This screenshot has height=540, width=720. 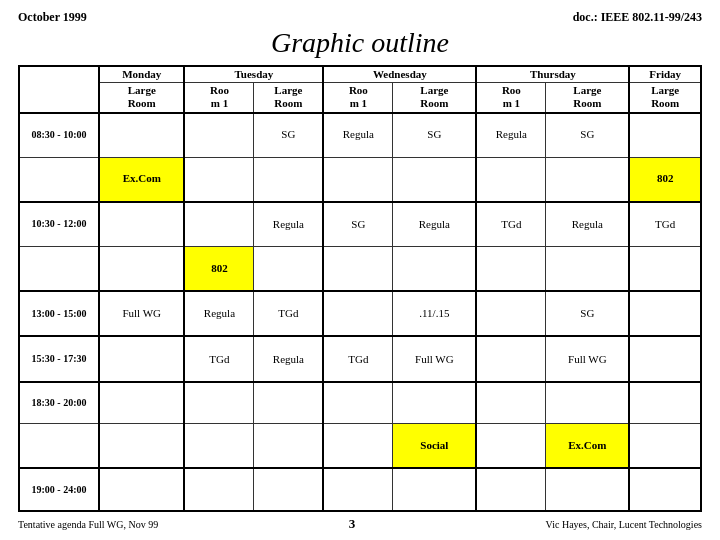 I want to click on top-bar: October 1999 doc.: IEEE 802.11-99/243, so click(x=360, y=18).